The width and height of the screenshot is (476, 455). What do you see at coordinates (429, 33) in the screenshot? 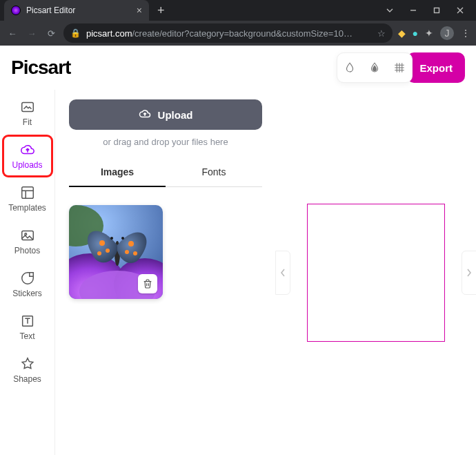
I see `extensions-puzzle-icon: ✦` at bounding box center [429, 33].